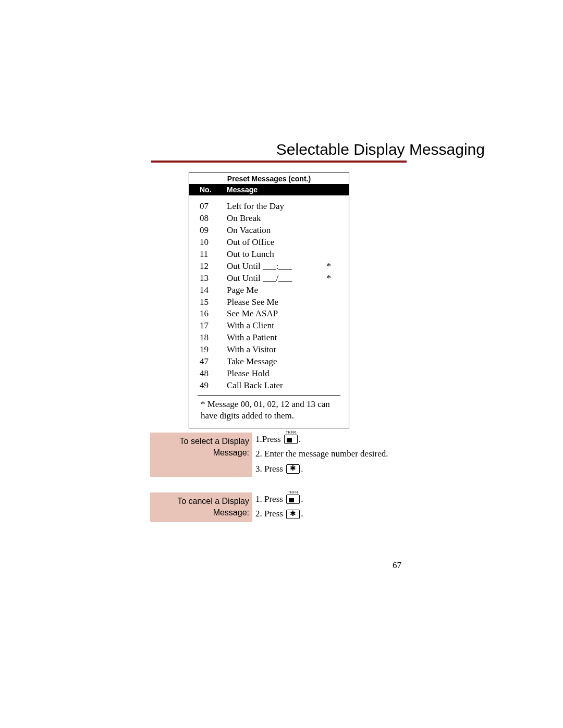 This screenshot has height=728, width=563. What do you see at coordinates (284, 230) in the screenshot?
I see `row-message: On Vacation` at bounding box center [284, 230].